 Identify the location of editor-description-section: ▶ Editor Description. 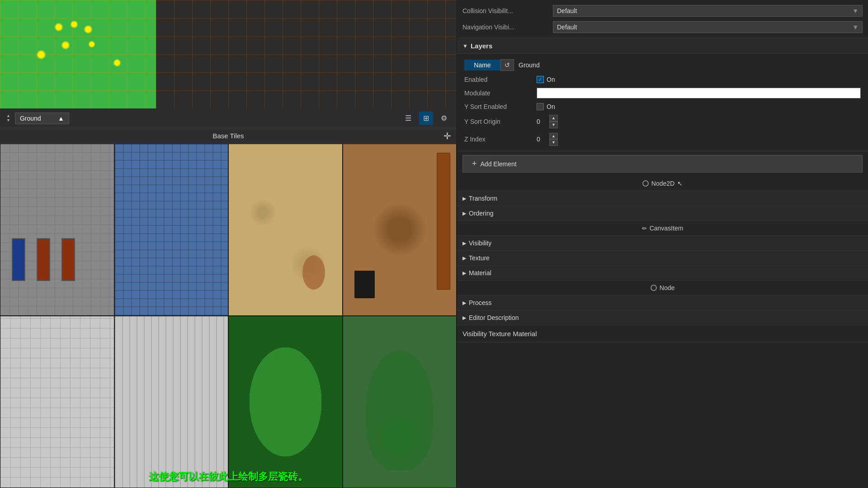
(663, 318).